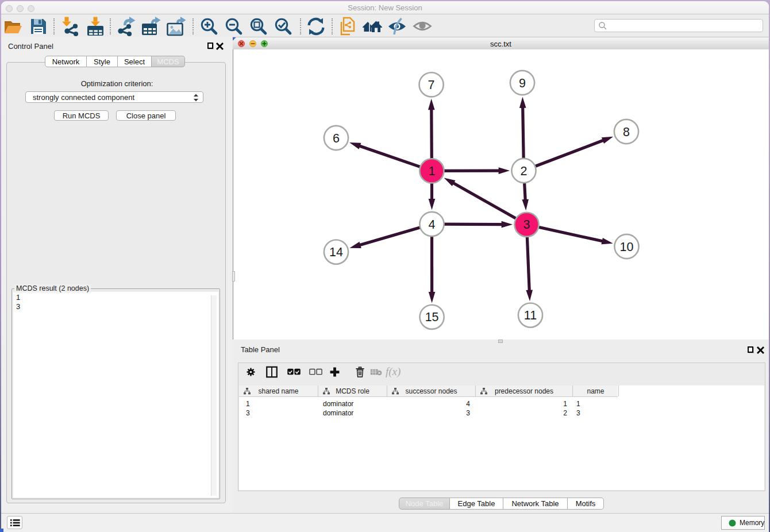 This screenshot has width=770, height=532. Describe the element at coordinates (522, 83) in the screenshot. I see `svg-text: 9` at that location.